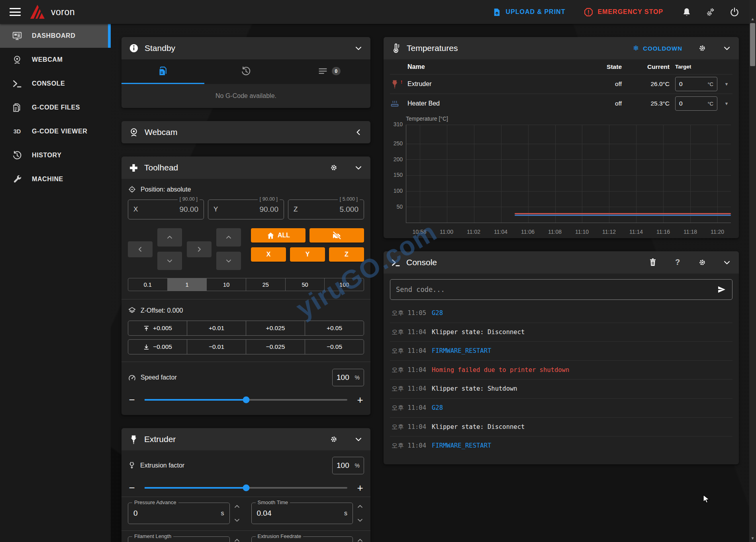  What do you see at coordinates (55, 36) in the screenshot?
I see `sidebar-item-dashboard: DASHBOARD` at bounding box center [55, 36].